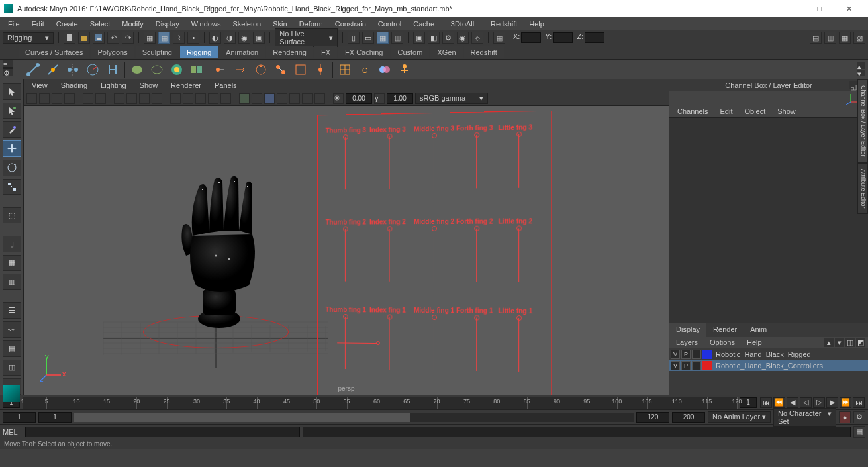 This screenshot has height=467, width=868. I want to click on step-forward-button: ▶, so click(832, 403).